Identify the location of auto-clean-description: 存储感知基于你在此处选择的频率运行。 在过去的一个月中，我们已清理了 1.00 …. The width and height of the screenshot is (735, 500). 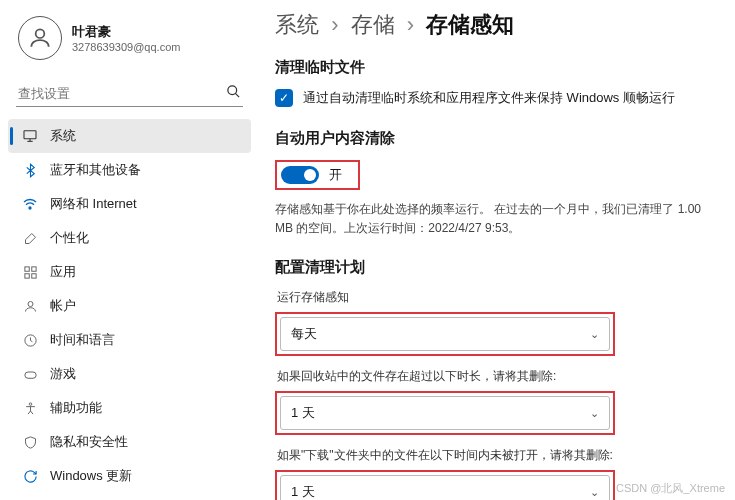
(496, 219).